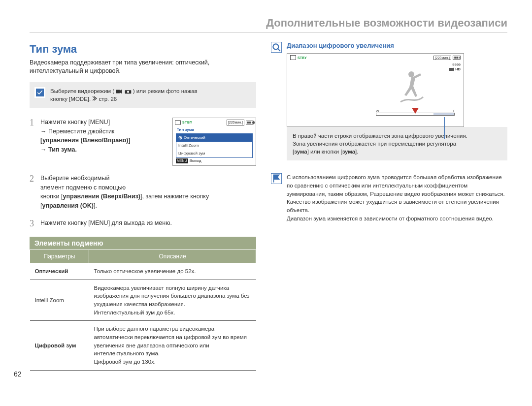 This screenshot has height=406, width=532. I want to click on submenu-heading: Элементы подменю, so click(143, 243).